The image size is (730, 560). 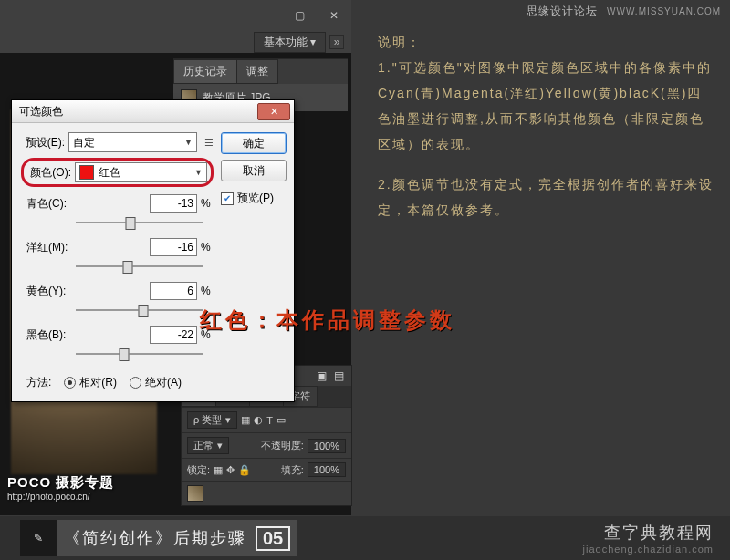 I want to click on poco-title: POCO 摄影专题, so click(x=60, y=483).